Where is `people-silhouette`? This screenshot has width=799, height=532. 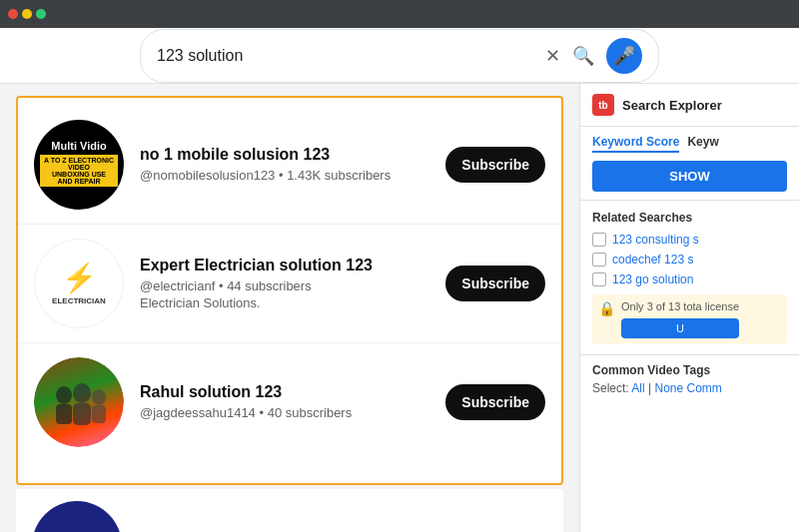
people-silhouette is located at coordinates (79, 402).